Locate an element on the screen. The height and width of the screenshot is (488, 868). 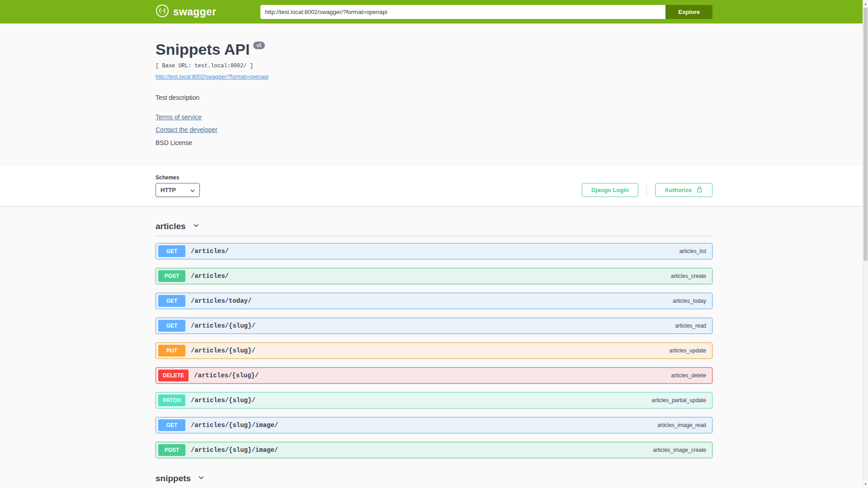
method-badge: PATCH is located at coordinates (172, 400).